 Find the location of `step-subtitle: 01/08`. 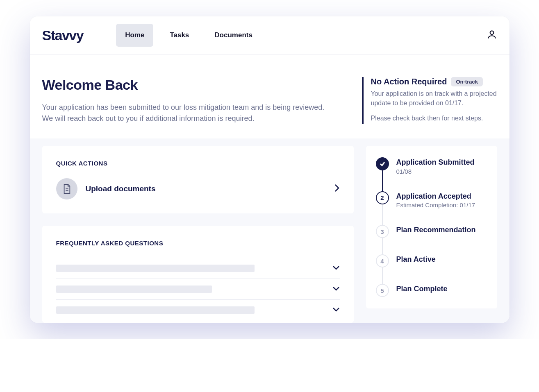

step-subtitle: 01/08 is located at coordinates (435, 171).